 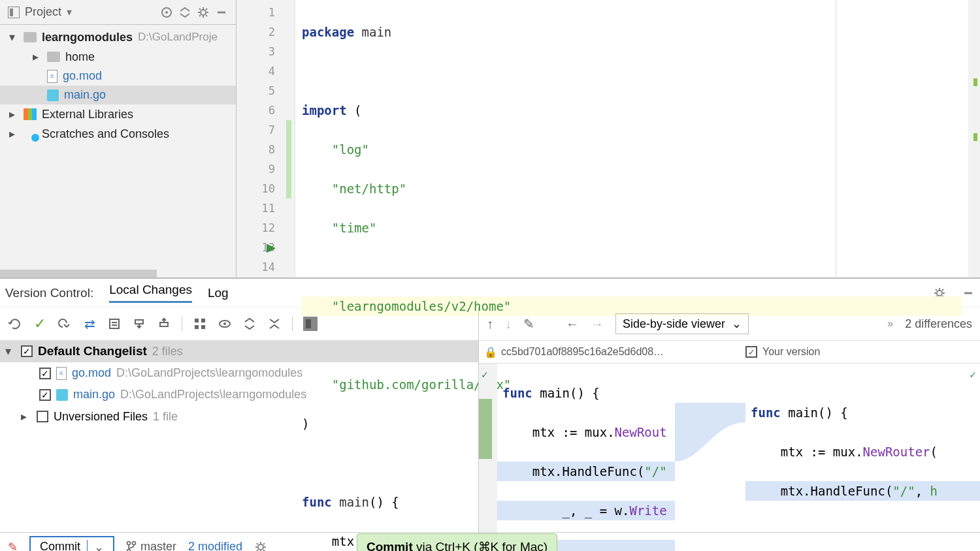 What do you see at coordinates (167, 12) in the screenshot?
I see `target-icon` at bounding box center [167, 12].